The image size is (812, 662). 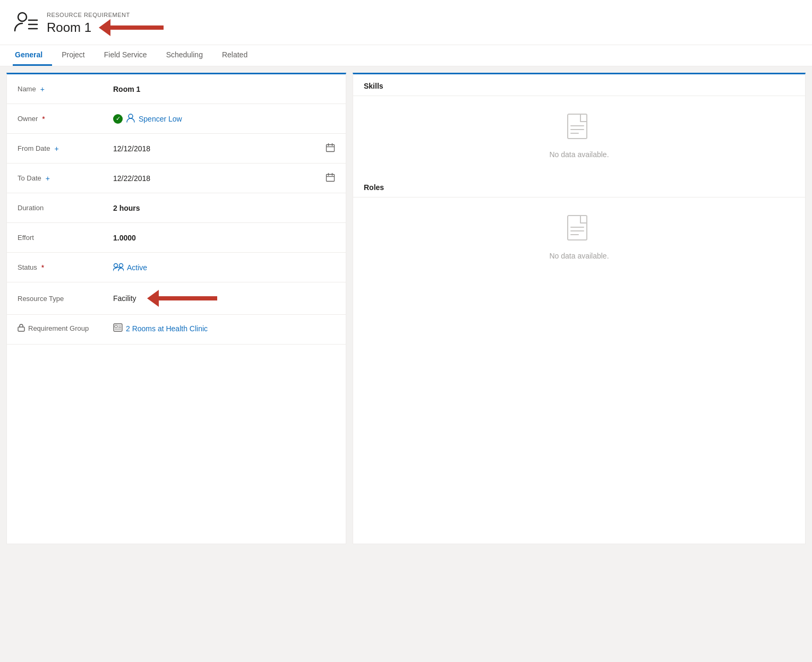 What do you see at coordinates (579, 129) in the screenshot?
I see `skills-doc-icon` at bounding box center [579, 129].